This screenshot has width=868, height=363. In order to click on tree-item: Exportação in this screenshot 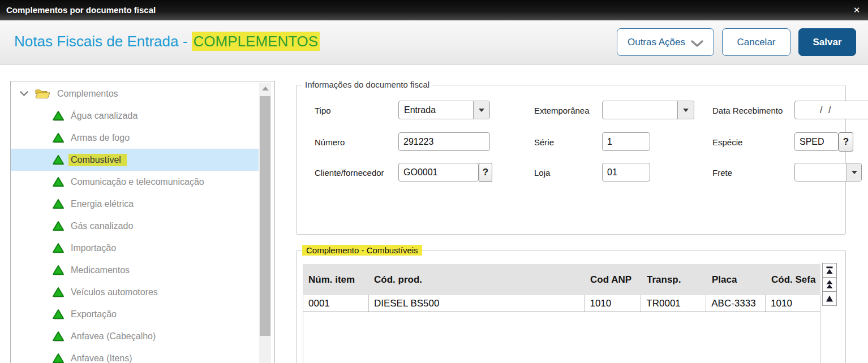, I will do `click(135, 314)`.